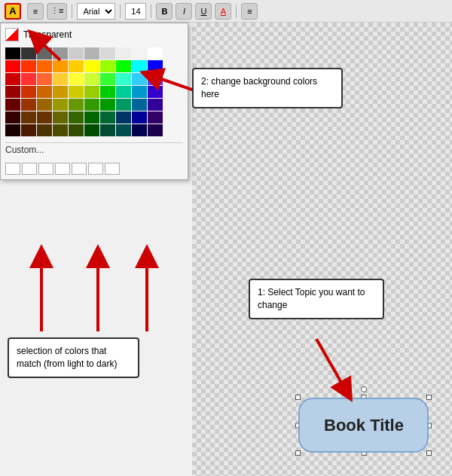  Describe the element at coordinates (164, 11) in the screenshot. I see `bold-button: B` at that location.